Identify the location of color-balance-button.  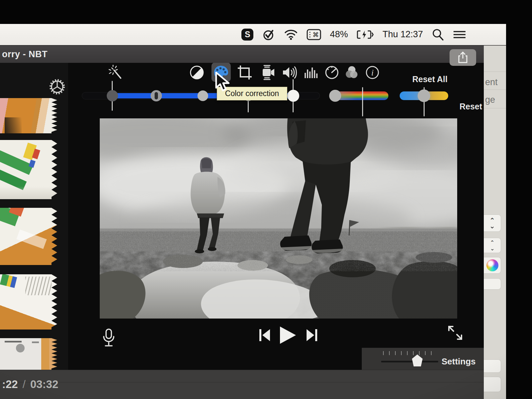
(197, 72).